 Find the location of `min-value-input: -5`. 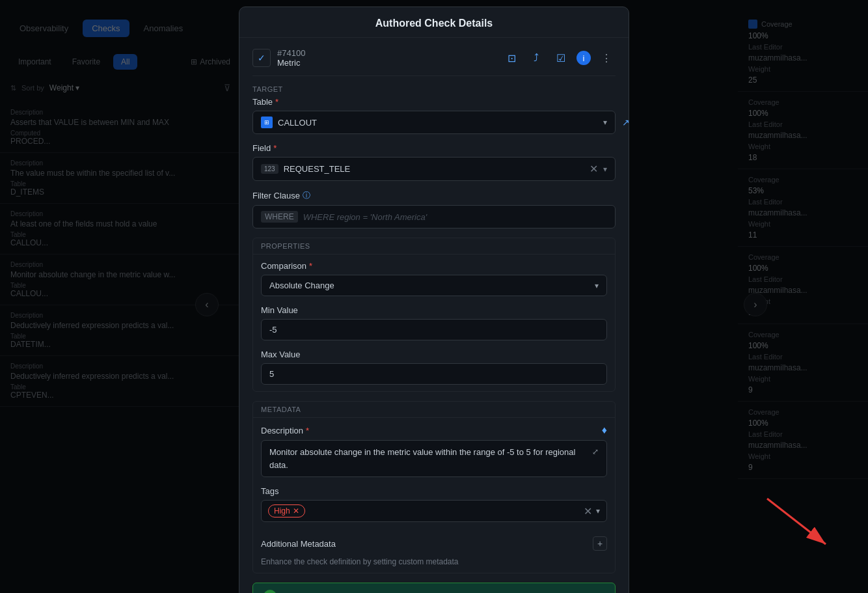

min-value-input: -5 is located at coordinates (434, 329).